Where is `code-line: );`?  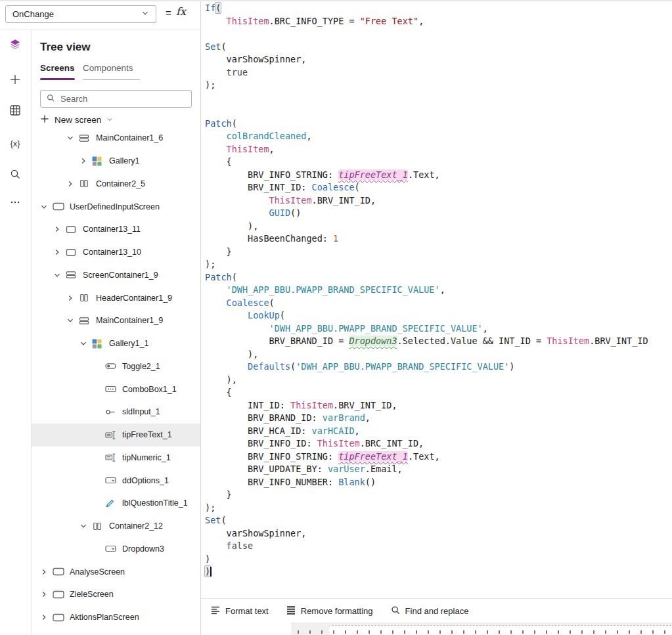
code-line: ); is located at coordinates (437, 508).